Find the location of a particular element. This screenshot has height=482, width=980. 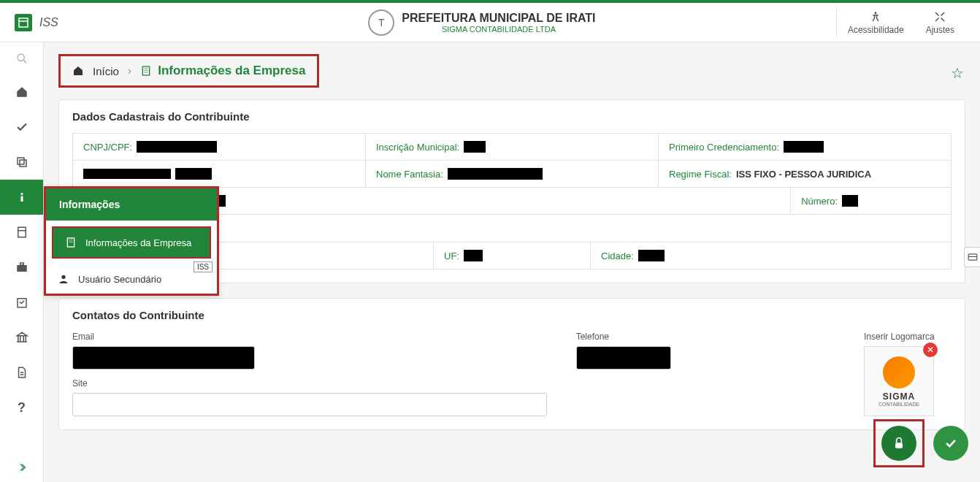

header-title-block: PREFEITURA MUNICIPAL DE IRATI SIGMA CONT… is located at coordinates (498, 23).